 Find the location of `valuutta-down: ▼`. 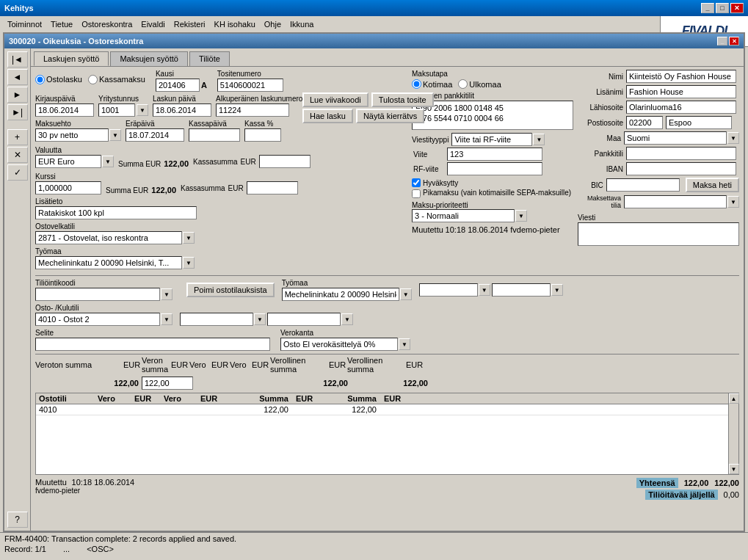

valuutta-down: ▼ is located at coordinates (108, 161).